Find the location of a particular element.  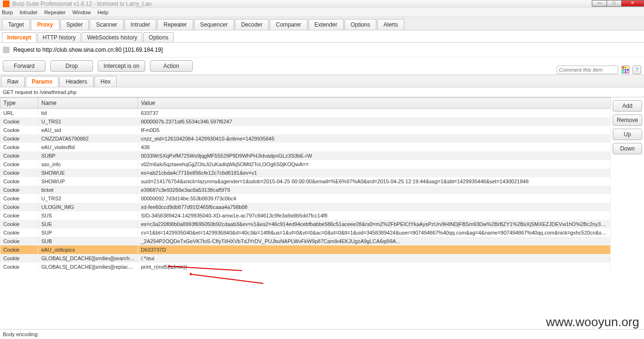

viewtab-hex: Hex is located at coordinates (105, 82).